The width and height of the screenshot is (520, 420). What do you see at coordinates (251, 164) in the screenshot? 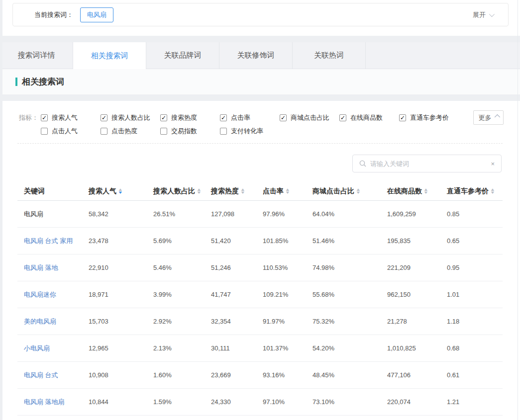
I see `keyword-search-row: ×` at bounding box center [251, 164].